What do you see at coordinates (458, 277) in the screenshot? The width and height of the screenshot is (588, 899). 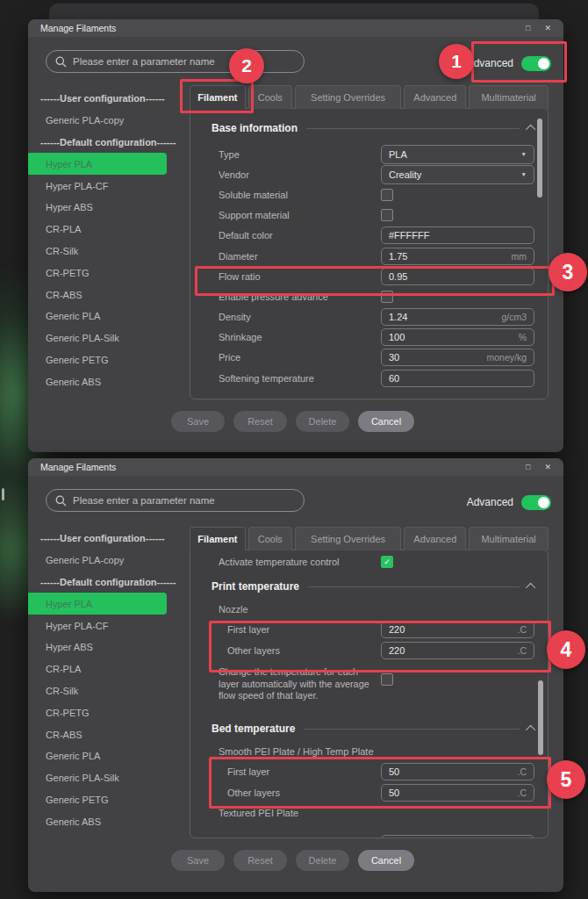 I see `text-input-flow-ratio: 0.95` at bounding box center [458, 277].